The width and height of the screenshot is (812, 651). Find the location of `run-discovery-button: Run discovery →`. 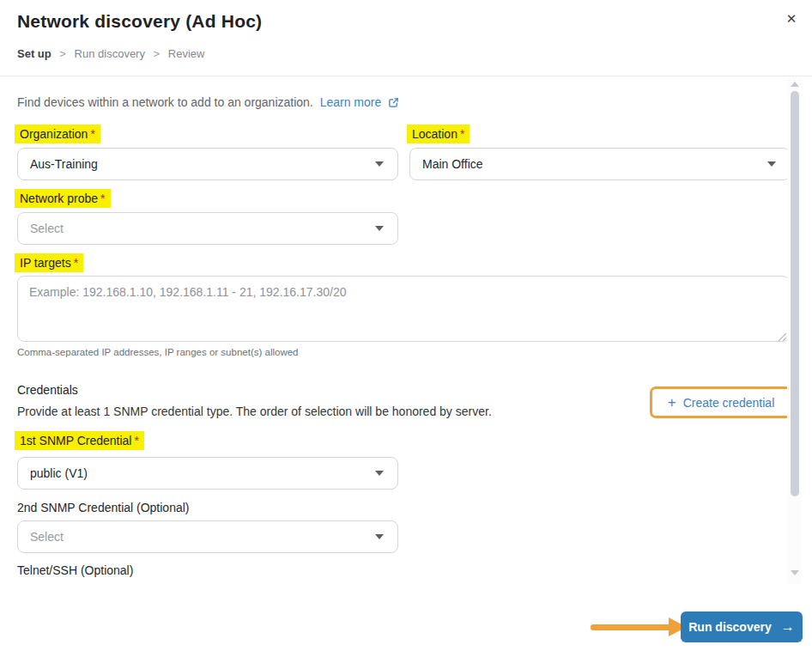

run-discovery-button: Run discovery → is located at coordinates (742, 627).